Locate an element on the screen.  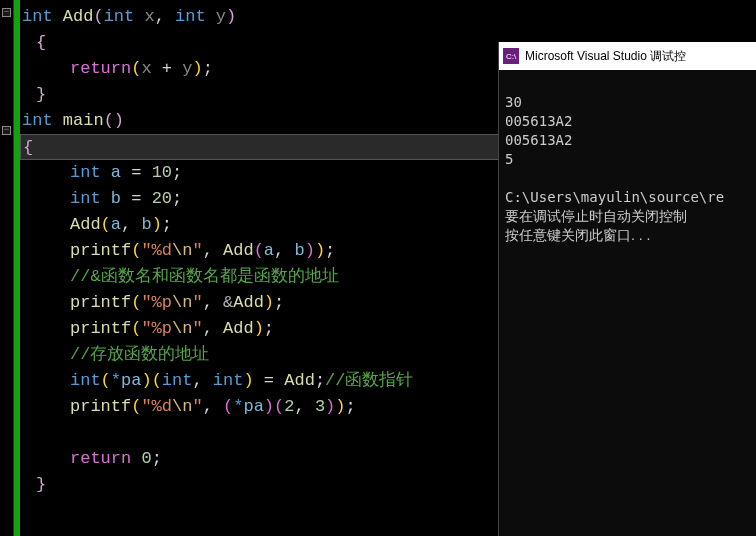
number: 0 is located at coordinates (146, 458).